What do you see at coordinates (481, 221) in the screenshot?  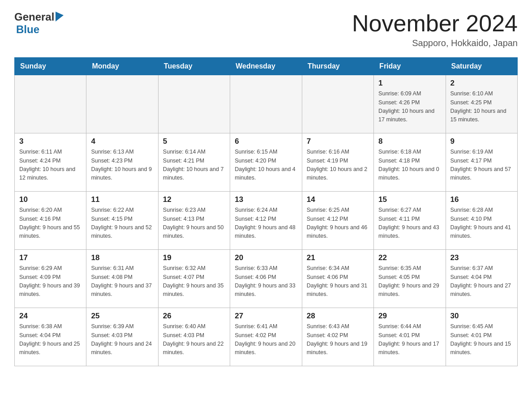 I see `table-row: 16Sunrise: 6:28 AM Sunset: 4:10 PM Dayli…` at bounding box center [481, 221].